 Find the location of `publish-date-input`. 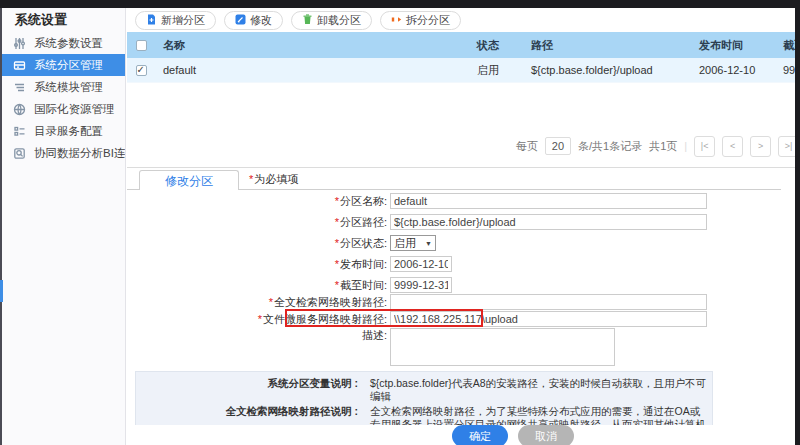

publish-date-input is located at coordinates (421, 264).